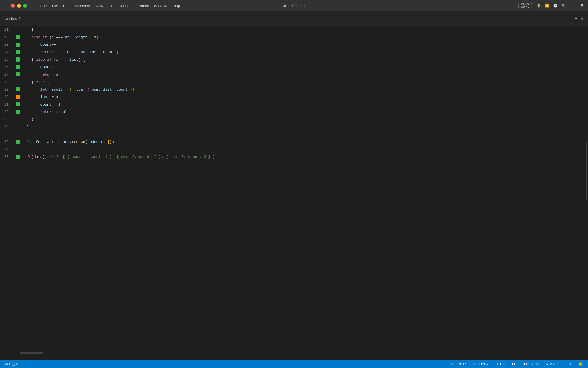  I want to click on cursor-position: Ln 28, Col 15, so click(456, 364).